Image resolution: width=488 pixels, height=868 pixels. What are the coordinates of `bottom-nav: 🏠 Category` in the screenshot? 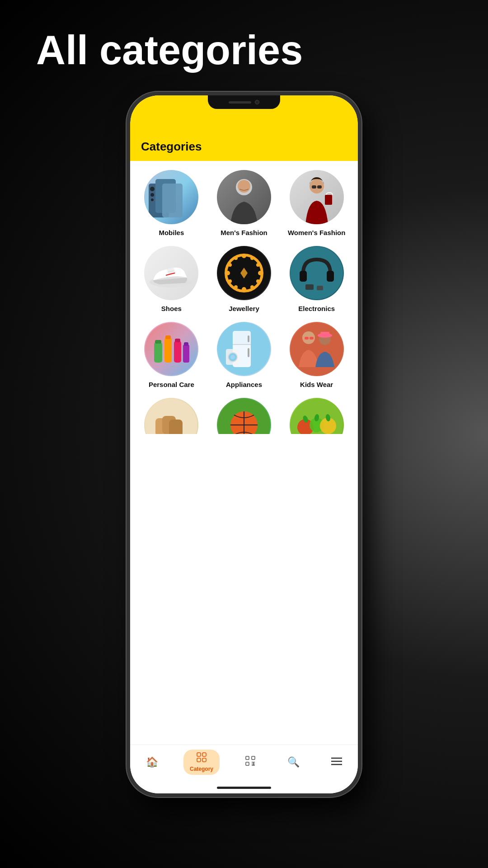 It's located at (244, 764).